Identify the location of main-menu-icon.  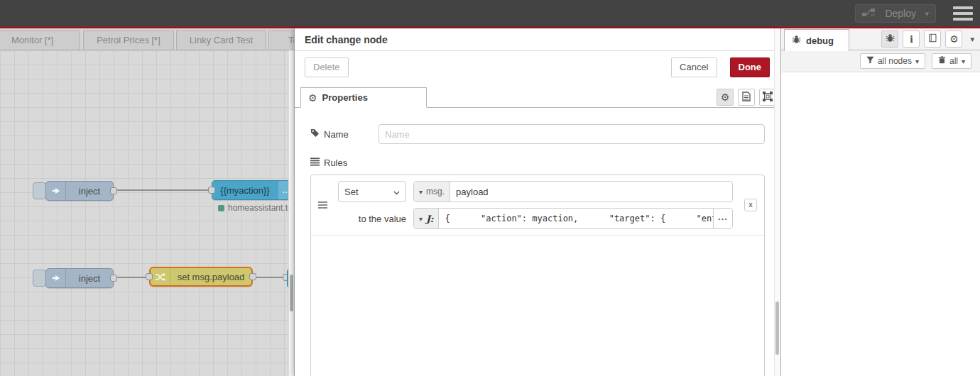
(963, 13).